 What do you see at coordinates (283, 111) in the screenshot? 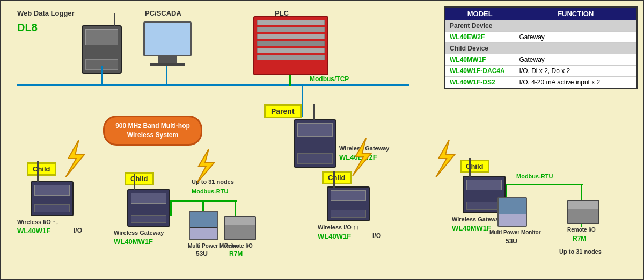
I see `parent-label-box: Parent` at bounding box center [283, 111].